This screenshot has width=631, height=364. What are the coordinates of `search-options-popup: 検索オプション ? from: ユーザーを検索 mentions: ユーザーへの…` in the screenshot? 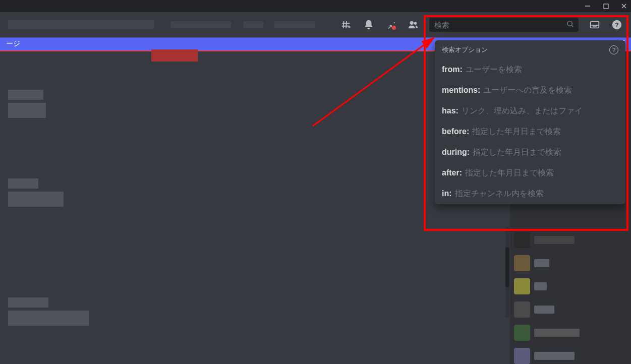 It's located at (530, 122).